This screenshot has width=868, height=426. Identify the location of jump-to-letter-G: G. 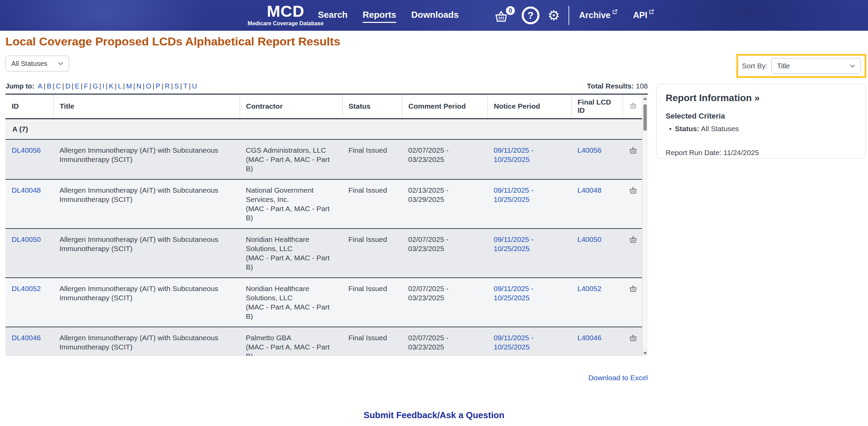
(95, 86).